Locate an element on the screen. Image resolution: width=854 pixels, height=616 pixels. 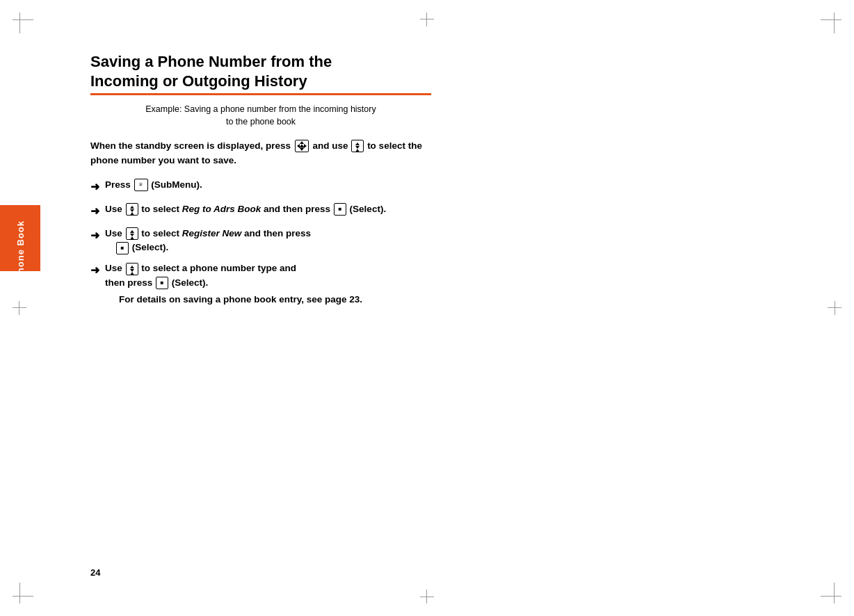
step-2-content: Use to select Reg to Adrs Book and then … is located at coordinates (268, 209).